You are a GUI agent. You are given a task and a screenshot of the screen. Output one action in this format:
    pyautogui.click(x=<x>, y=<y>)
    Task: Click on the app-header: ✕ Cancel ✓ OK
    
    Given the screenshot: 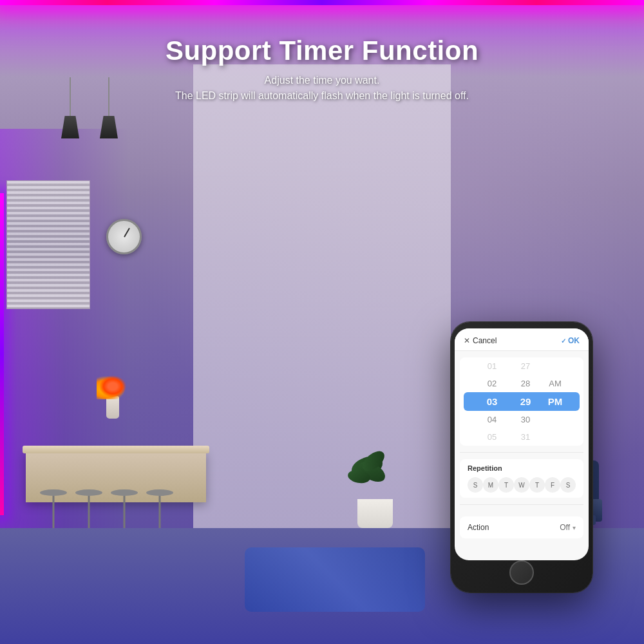 What is the action you would take?
    pyautogui.click(x=522, y=340)
    